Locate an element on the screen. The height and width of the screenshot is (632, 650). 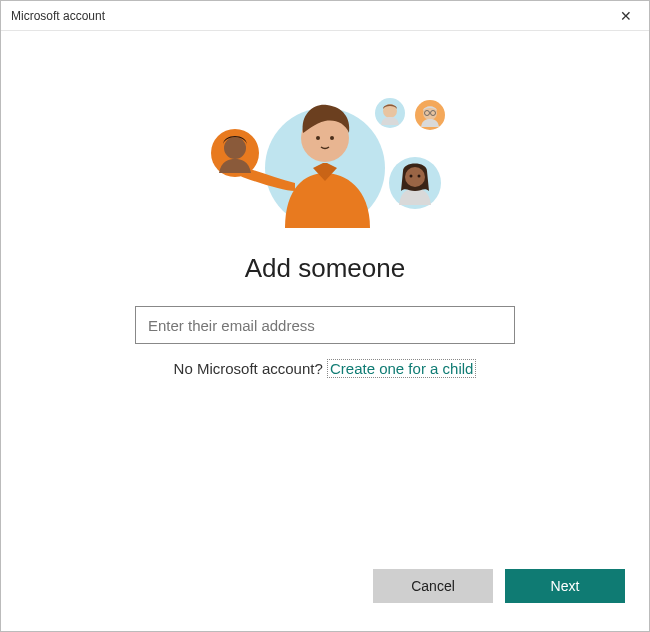
create-child-account-link: Create one for a child is located at coordinates (402, 368).